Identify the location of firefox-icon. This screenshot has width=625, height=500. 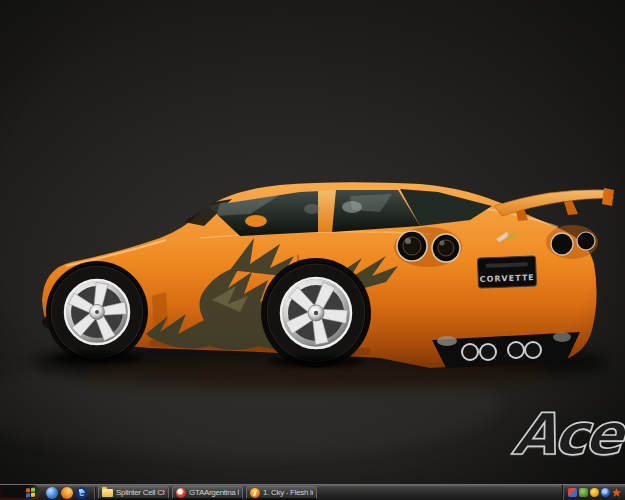
(67, 493).